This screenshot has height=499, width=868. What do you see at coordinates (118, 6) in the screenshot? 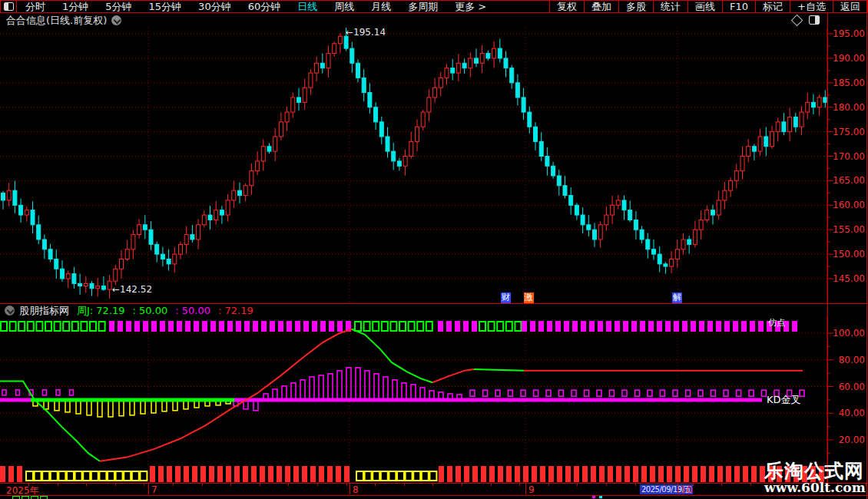
I see `toolbar-period-2: 5分钟` at bounding box center [118, 6].